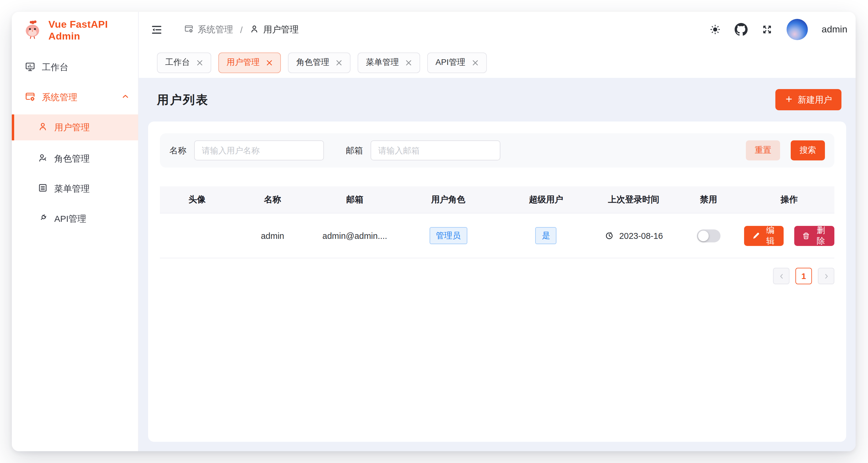 This screenshot has height=463, width=868. Describe the element at coordinates (781, 276) in the screenshot. I see `pagination-prev-button` at that location.